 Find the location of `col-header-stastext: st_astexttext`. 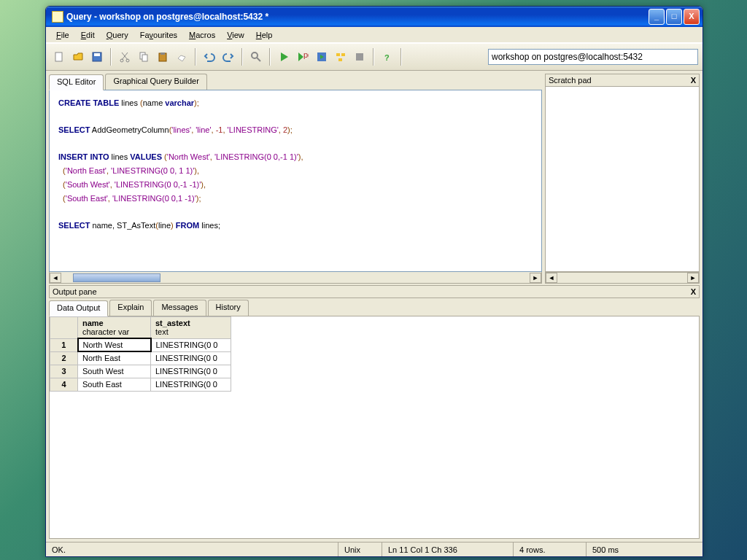

col-header-stastext: st_astexttext is located at coordinates (191, 328).